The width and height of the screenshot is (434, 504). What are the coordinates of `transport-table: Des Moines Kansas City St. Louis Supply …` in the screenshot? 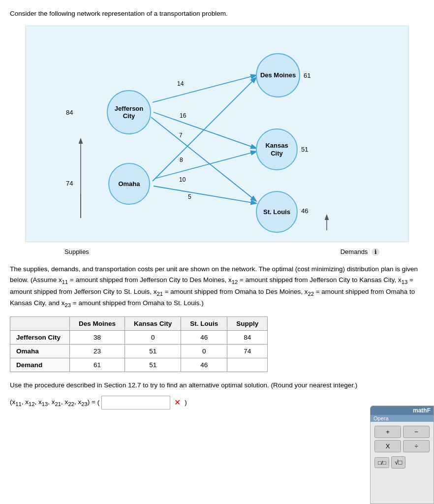 It's located at (139, 345).